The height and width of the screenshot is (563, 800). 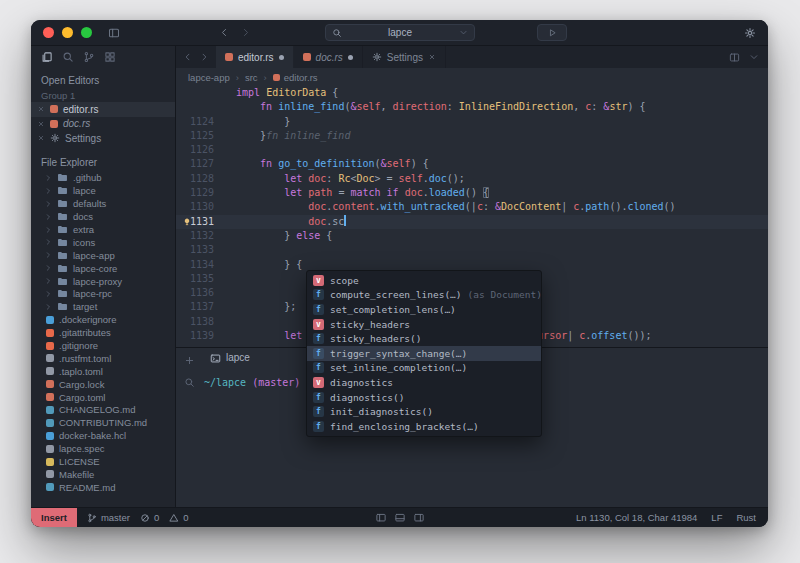 What do you see at coordinates (103, 242) in the screenshot?
I see `tree-folder-icons: icons` at bounding box center [103, 242].